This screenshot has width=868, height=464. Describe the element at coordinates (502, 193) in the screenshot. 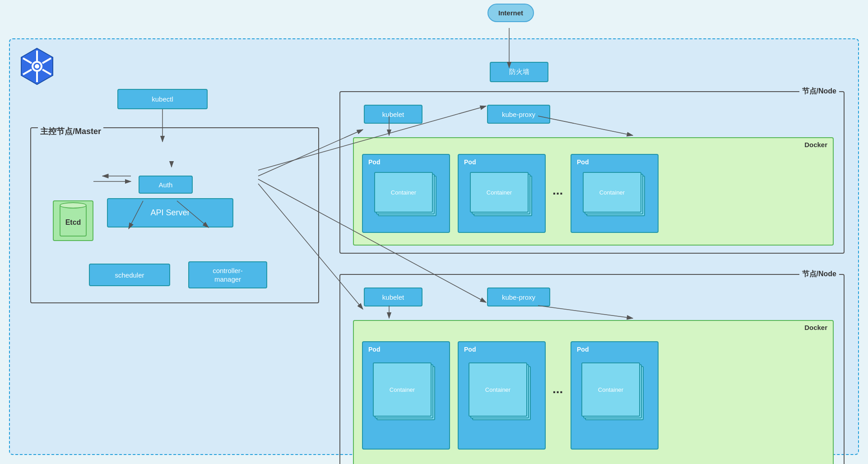

I see `pod-2-node1: Pod Container` at that location.